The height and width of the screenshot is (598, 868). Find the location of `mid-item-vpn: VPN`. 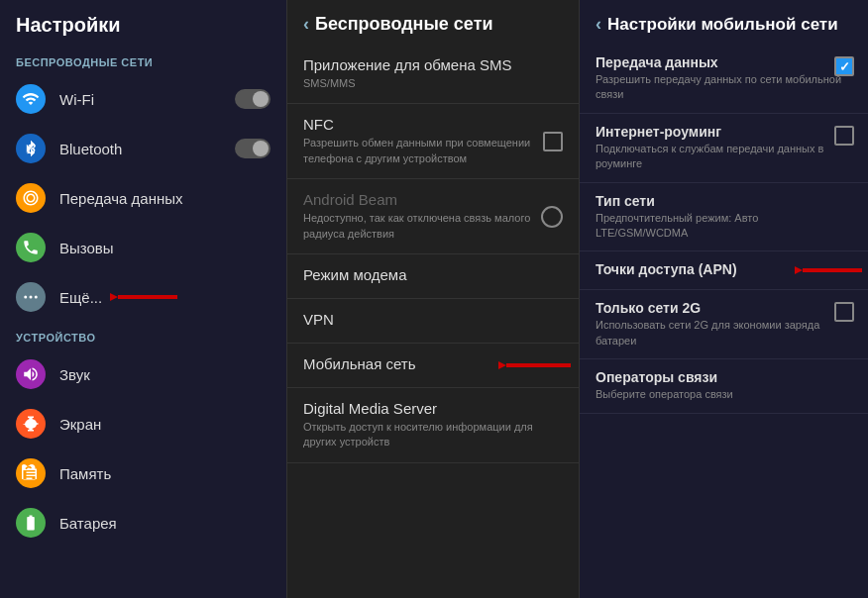

mid-item-vpn: VPN is located at coordinates (433, 321).